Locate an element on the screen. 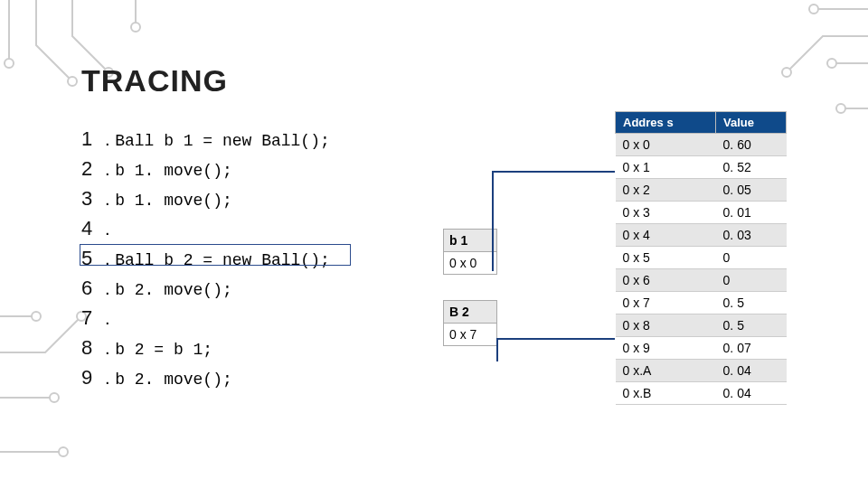  var-label: B 2 is located at coordinates (470, 313).